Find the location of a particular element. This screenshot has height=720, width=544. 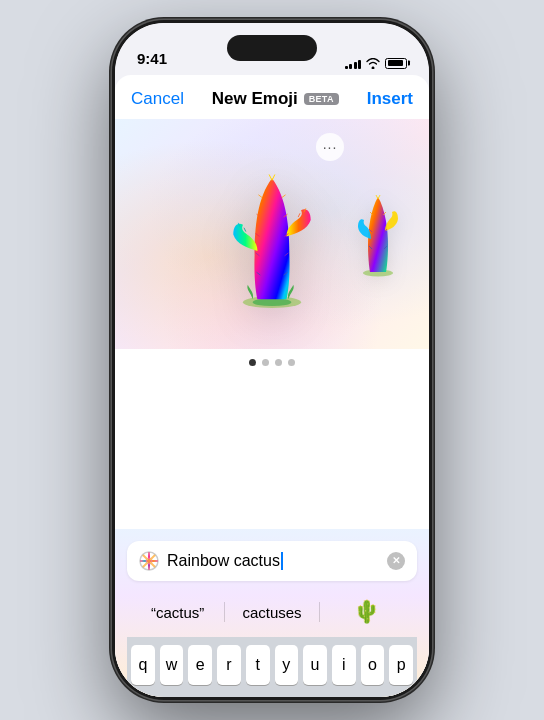

key-r: r is located at coordinates (229, 665).